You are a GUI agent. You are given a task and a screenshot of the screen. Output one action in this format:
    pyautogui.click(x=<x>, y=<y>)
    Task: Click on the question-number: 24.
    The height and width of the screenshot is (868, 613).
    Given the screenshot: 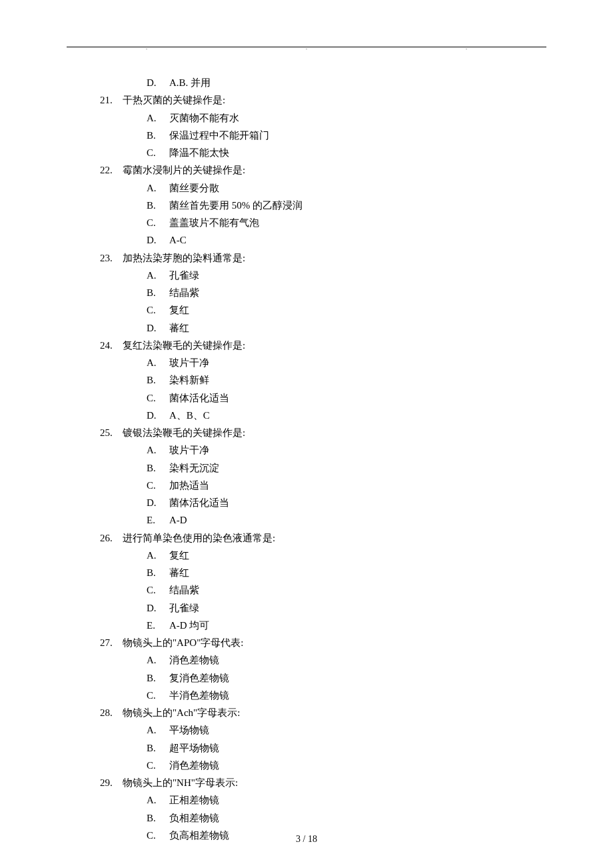 What is the action you would take?
    pyautogui.click(x=111, y=345)
    